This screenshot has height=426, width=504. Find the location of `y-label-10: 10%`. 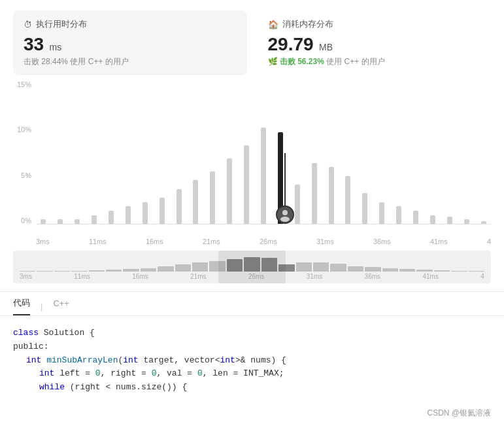

y-label-10: 10% is located at coordinates (22, 130).